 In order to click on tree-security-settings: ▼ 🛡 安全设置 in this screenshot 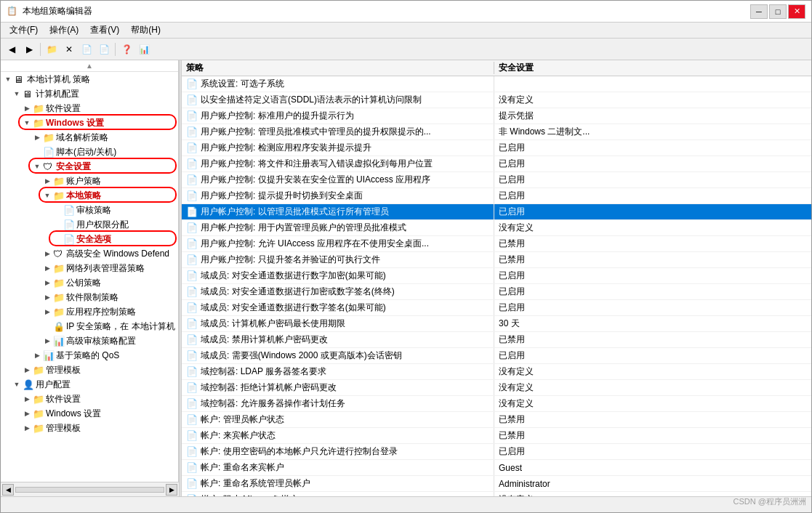, I will do `click(89, 166)`.